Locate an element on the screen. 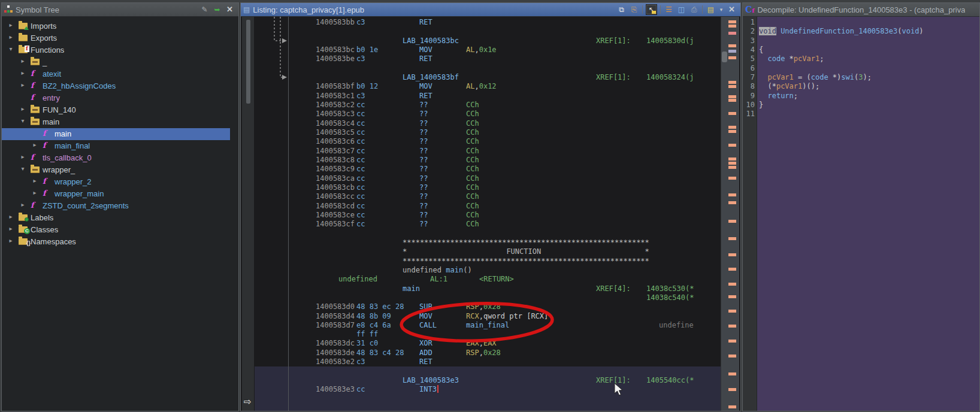 The width and height of the screenshot is (980, 412). xref-address: 140058324(j is located at coordinates (670, 78).